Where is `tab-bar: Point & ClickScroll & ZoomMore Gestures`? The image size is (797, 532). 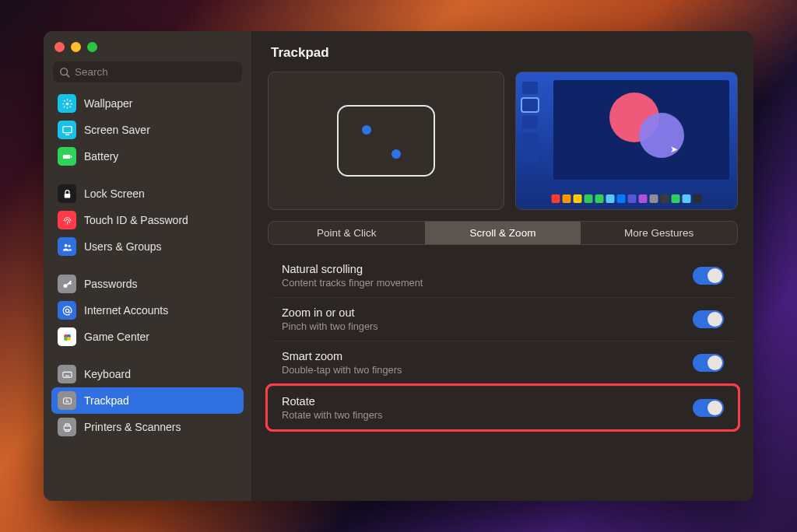 tab-bar: Point & ClickScroll & ZoomMore Gestures is located at coordinates (503, 233).